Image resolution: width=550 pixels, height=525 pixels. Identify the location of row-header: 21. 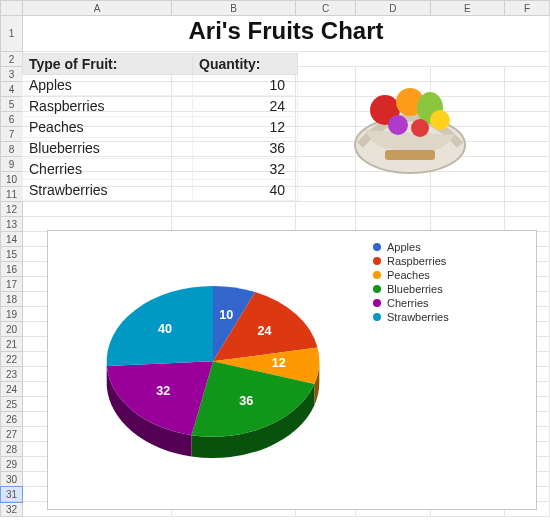
(12, 344).